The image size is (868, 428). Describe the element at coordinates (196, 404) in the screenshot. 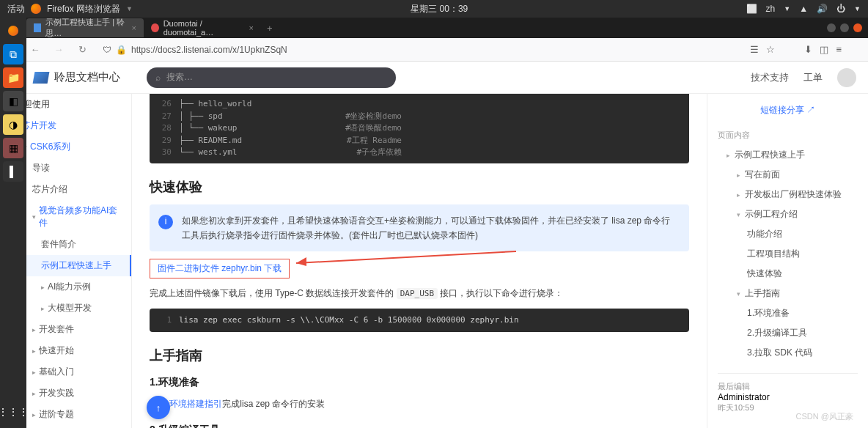

I see `link-env-setup: 环境搭建指引` at that location.